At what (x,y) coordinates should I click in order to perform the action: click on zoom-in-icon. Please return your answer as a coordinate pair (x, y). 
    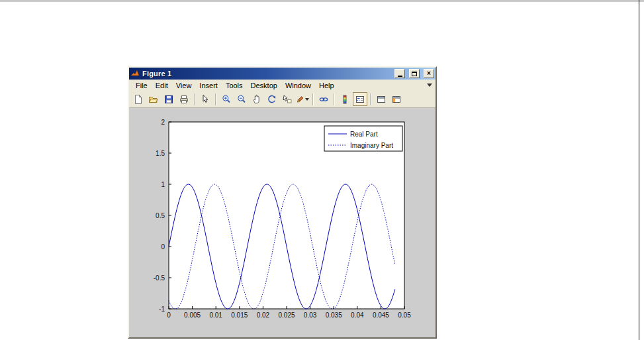
    Looking at the image, I should click on (226, 99).